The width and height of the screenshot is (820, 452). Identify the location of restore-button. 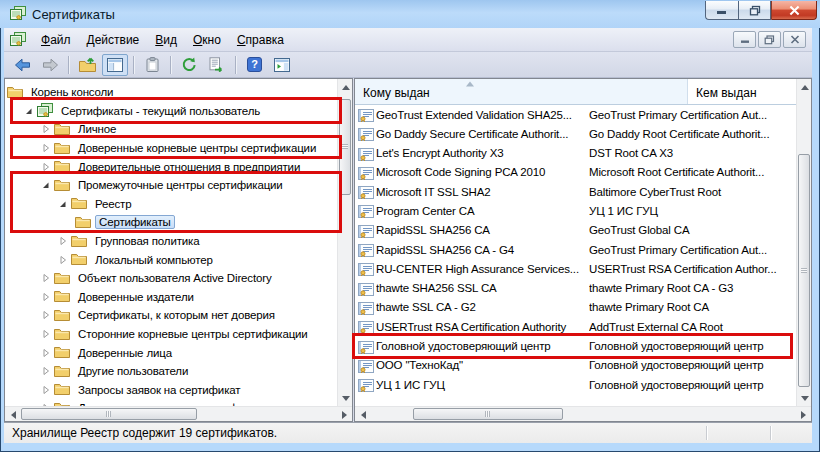
(754, 10).